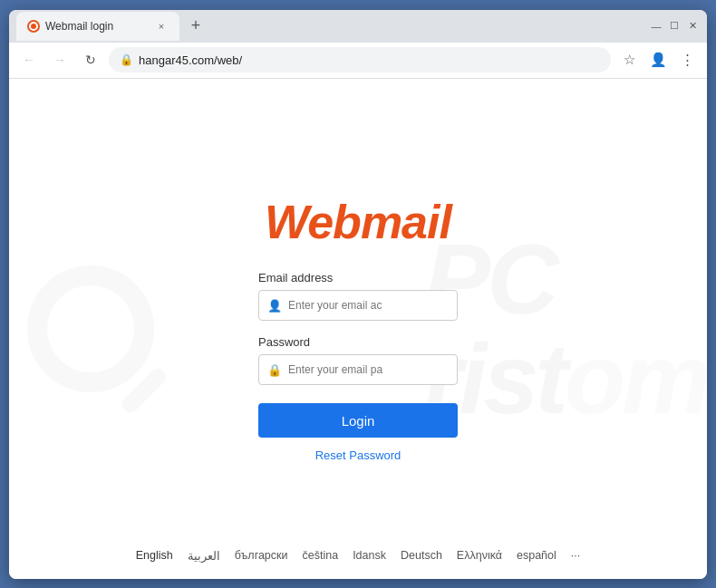 The height and width of the screenshot is (588, 716). I want to click on tab-title: Webmail login, so click(80, 26).